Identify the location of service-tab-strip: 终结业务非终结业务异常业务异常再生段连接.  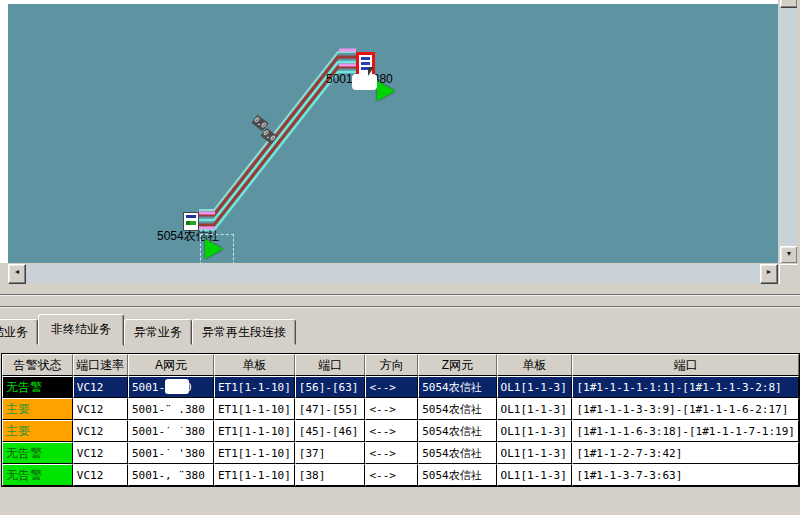
(148, 330).